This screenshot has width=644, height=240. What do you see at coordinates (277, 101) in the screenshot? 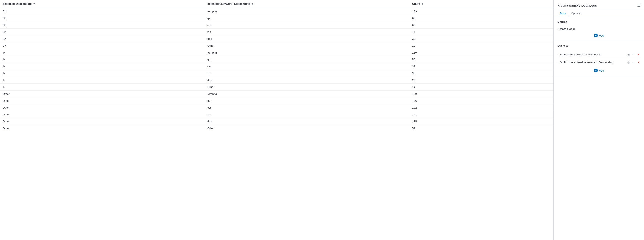
I see `table-row: Othergz196` at bounding box center [277, 101].